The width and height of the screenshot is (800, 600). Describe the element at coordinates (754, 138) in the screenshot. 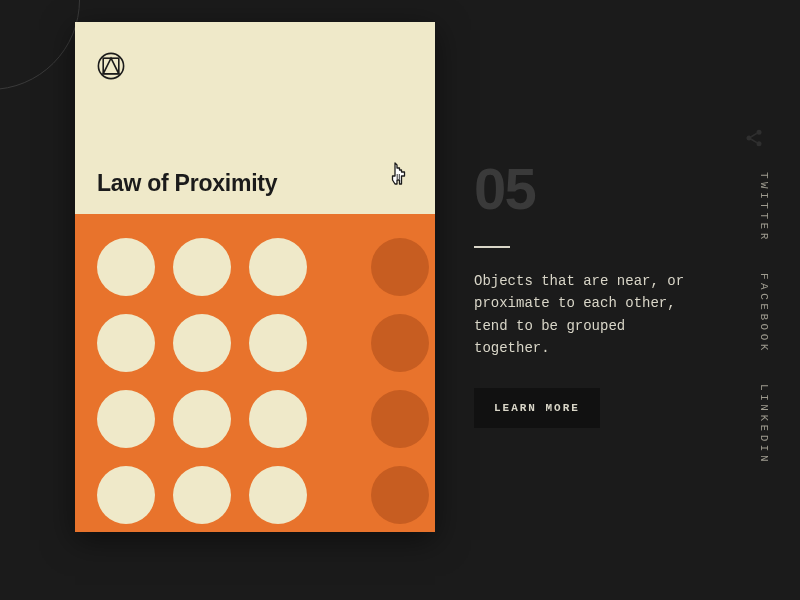

I see `share-icon` at that location.